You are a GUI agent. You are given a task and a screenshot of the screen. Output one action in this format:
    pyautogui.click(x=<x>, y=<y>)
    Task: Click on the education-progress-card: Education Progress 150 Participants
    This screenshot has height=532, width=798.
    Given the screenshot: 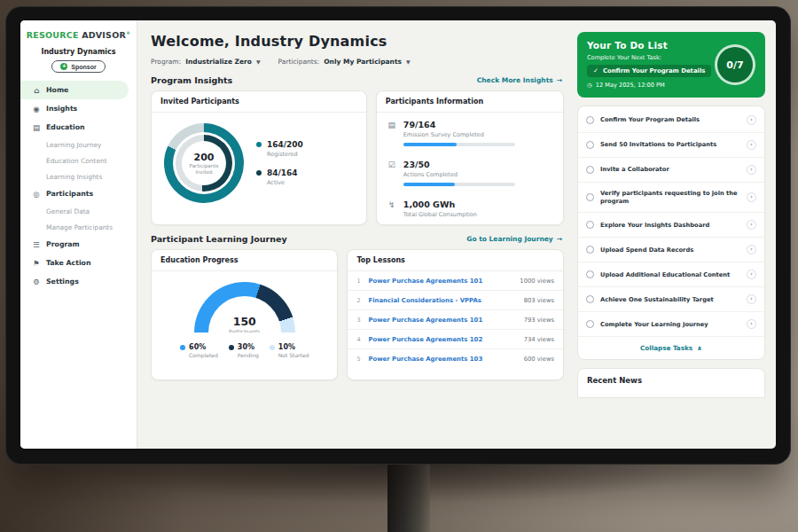 What is the action you would take?
    pyautogui.click(x=245, y=315)
    